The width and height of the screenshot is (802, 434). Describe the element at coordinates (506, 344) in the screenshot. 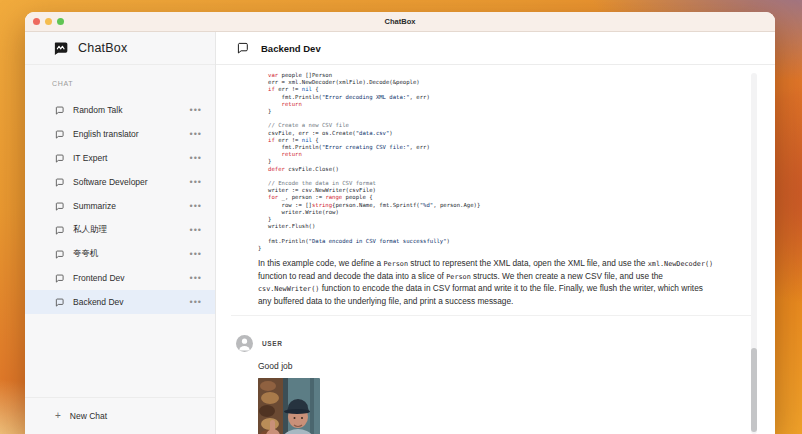

I see `user-message-header: USER` at that location.